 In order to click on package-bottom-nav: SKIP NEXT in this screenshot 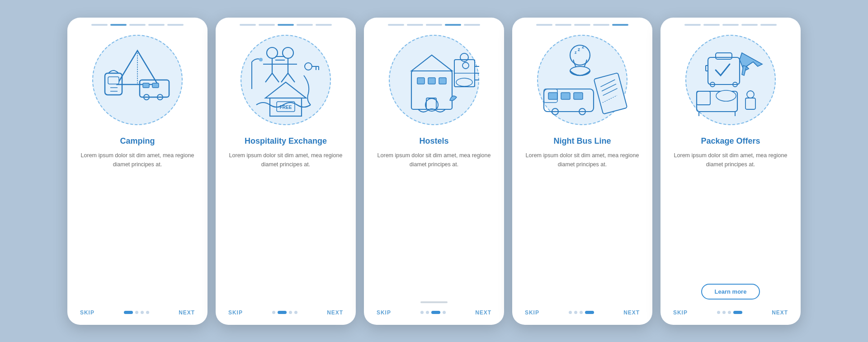, I will do `click(731, 314)`.